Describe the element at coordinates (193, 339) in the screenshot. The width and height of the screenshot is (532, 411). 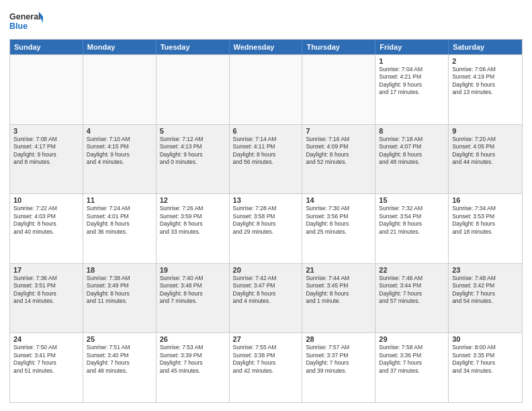
I see `day-number: 26` at that location.